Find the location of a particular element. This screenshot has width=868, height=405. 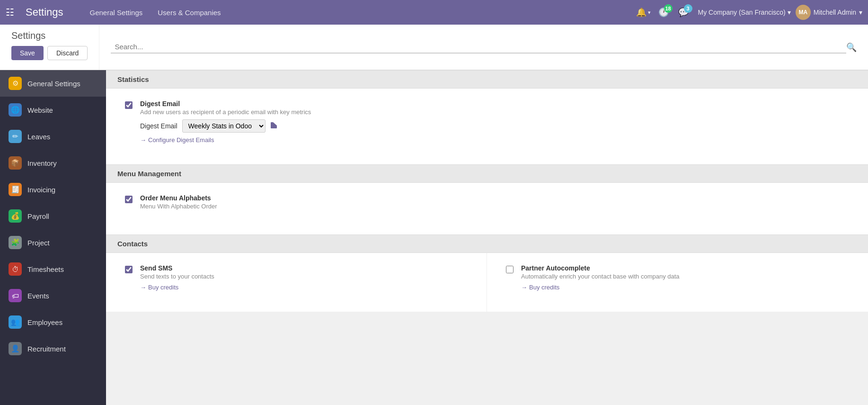

sidebar-item-invoicing: 🧾 Invoicing is located at coordinates (53, 189).